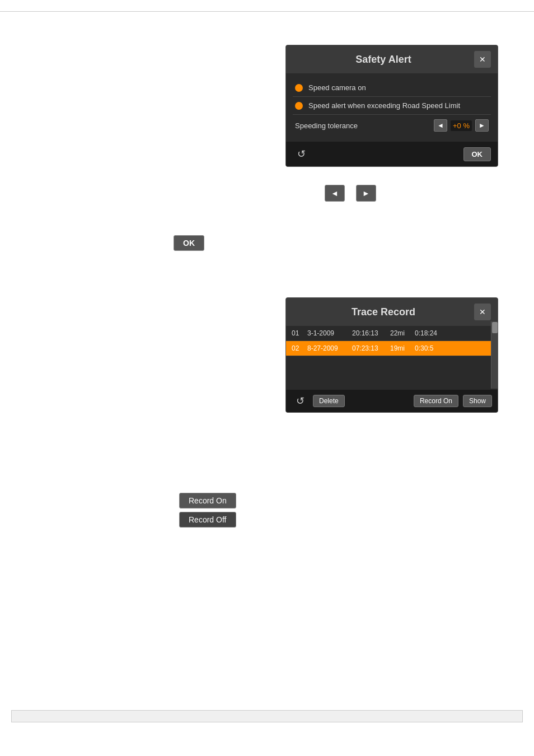  What do you see at coordinates (392, 88) in the screenshot?
I see `speed-camera-option: Speed camera on` at bounding box center [392, 88].